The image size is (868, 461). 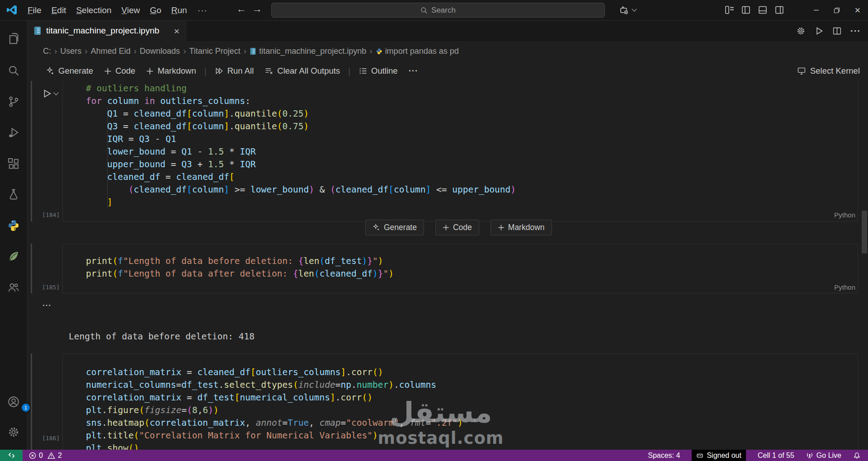 I want to click on close-button: ×, so click(x=858, y=10).